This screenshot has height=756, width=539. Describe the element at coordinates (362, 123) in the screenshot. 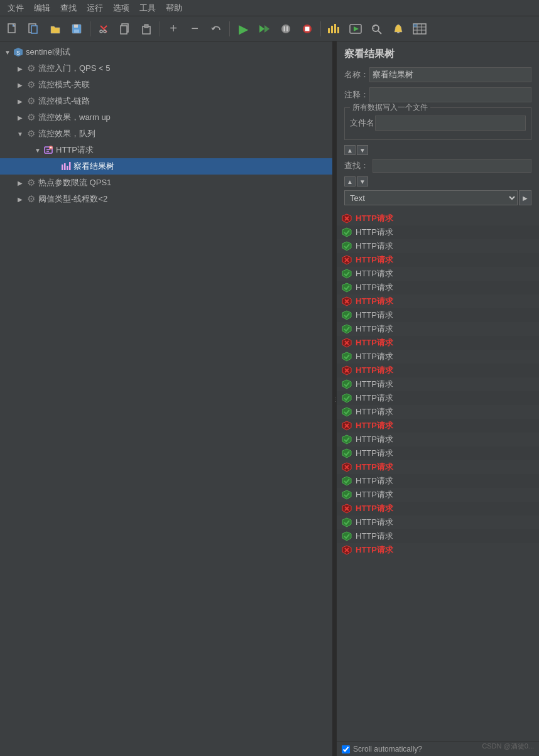

I see `file-label: 文件名` at that location.